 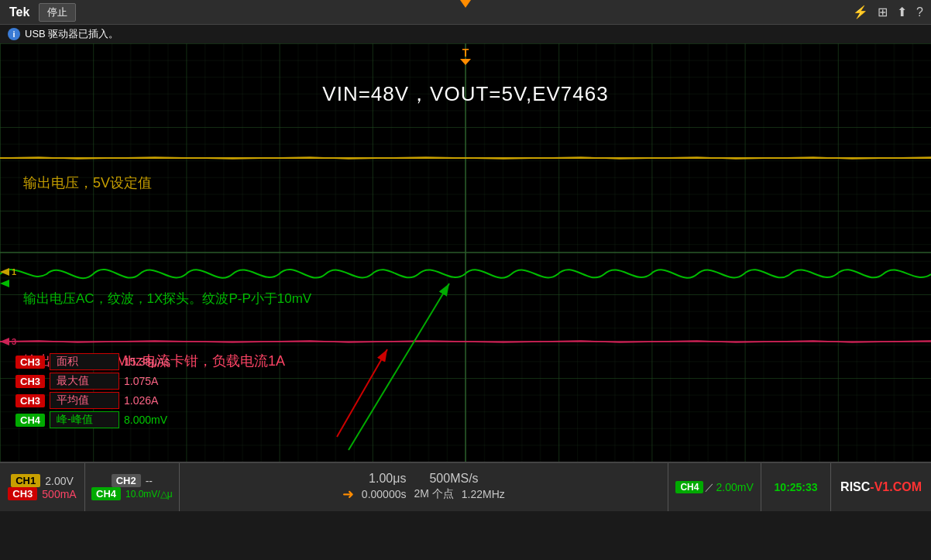 What do you see at coordinates (71, 34) in the screenshot?
I see `usb-text: USB 驱动器已插入。` at bounding box center [71, 34].